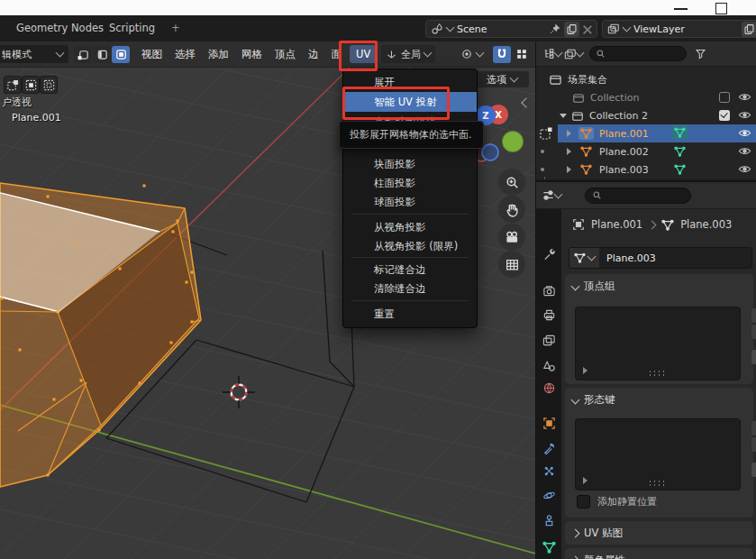  What do you see at coordinates (151, 54) in the screenshot?
I see `menu-view: 视图` at bounding box center [151, 54].